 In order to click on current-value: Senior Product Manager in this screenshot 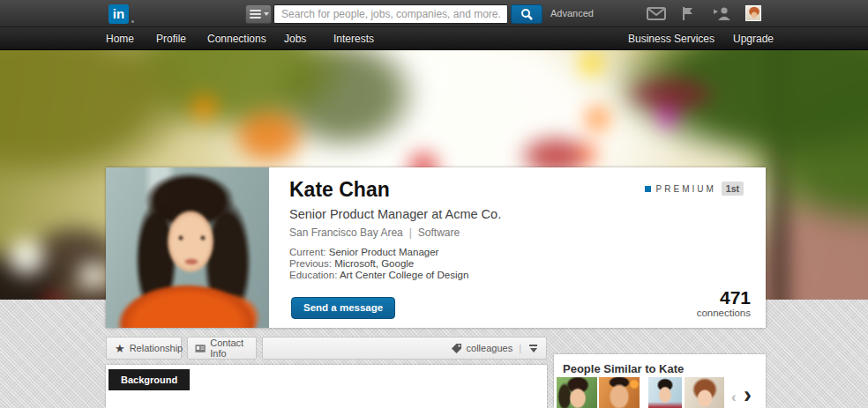, I will do `click(385, 252)`.